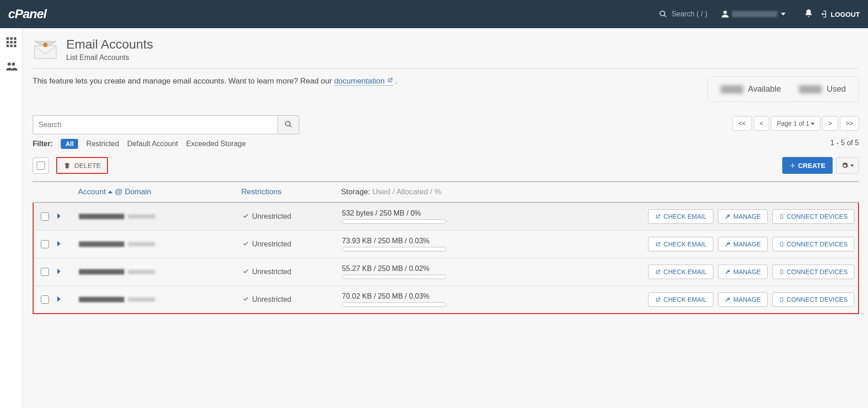 The width and height of the screenshot is (868, 408). What do you see at coordinates (43, 144) in the screenshot?
I see `filter-label: Filter:` at bounding box center [43, 144].